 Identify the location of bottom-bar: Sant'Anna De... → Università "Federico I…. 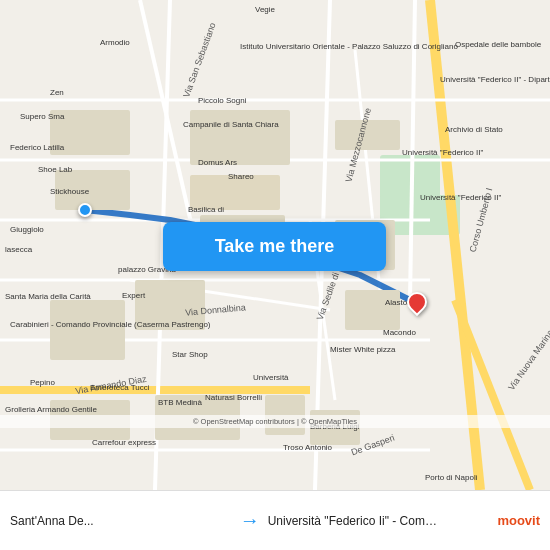
(275, 520).